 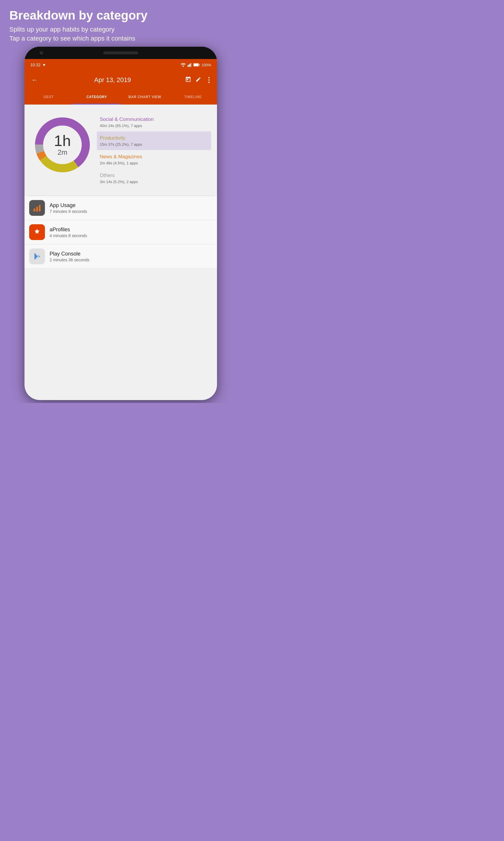 I want to click on donut-center: 1h 2m, so click(x=62, y=145).